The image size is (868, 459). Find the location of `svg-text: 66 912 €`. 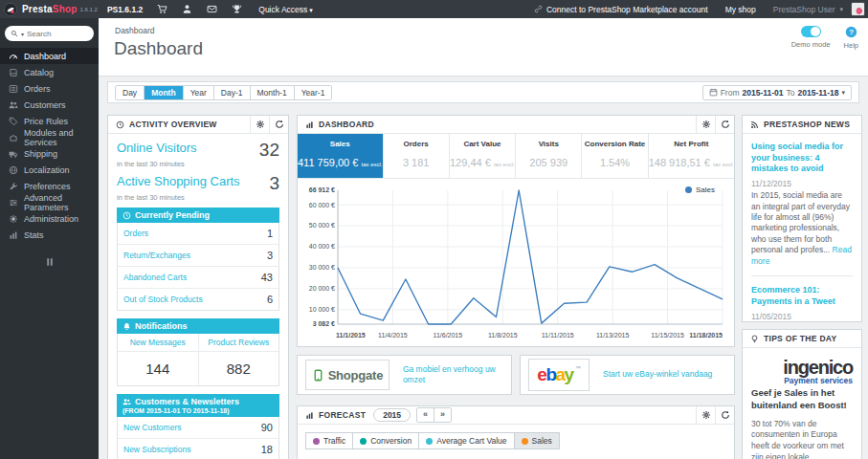

svg-text: 66 912 € is located at coordinates (322, 189).